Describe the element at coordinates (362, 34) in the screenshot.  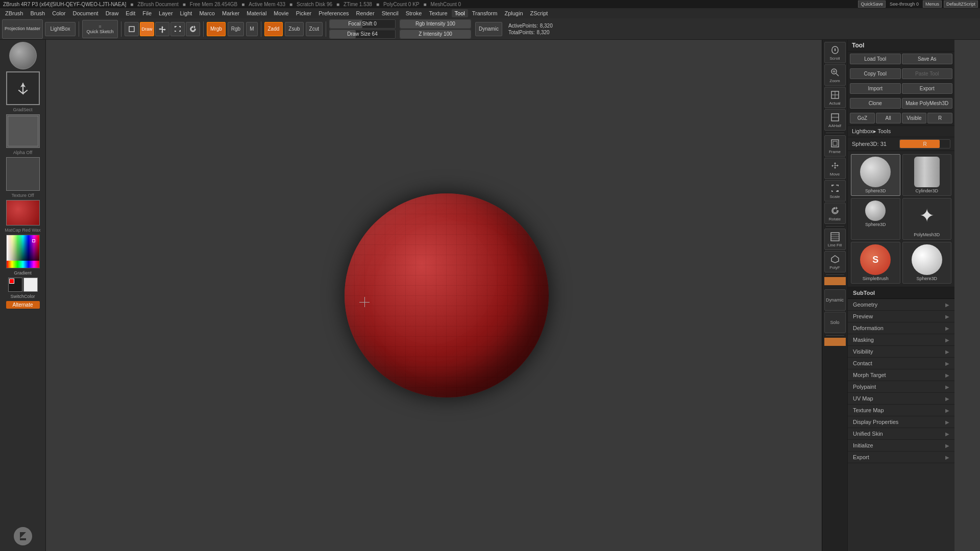
I see `draw-size-slider: Draw Size 64` at that location.